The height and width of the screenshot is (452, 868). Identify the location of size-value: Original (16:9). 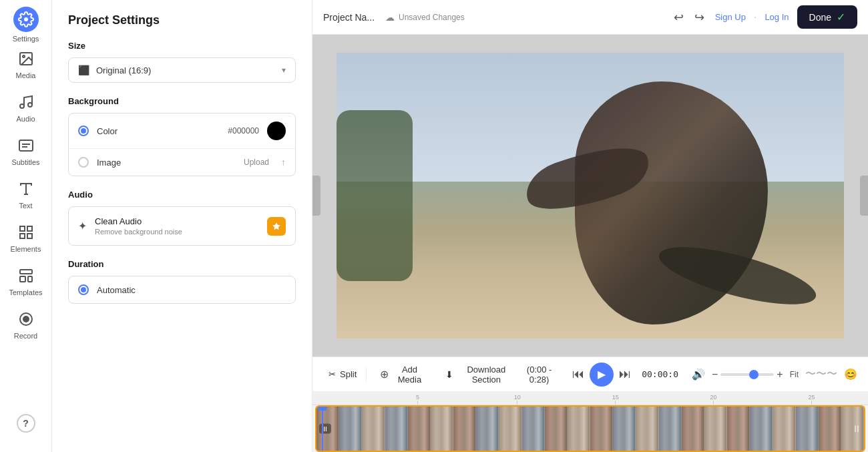
(124, 71).